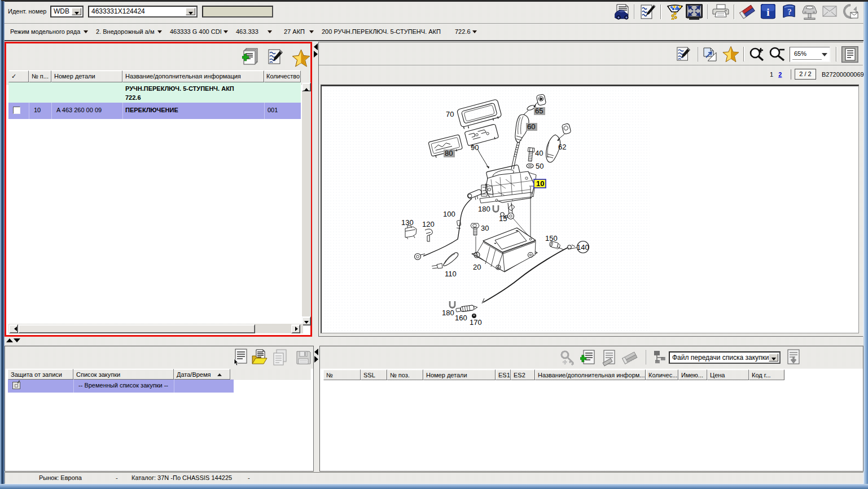  I want to click on svg-text: 90, so click(475, 148).